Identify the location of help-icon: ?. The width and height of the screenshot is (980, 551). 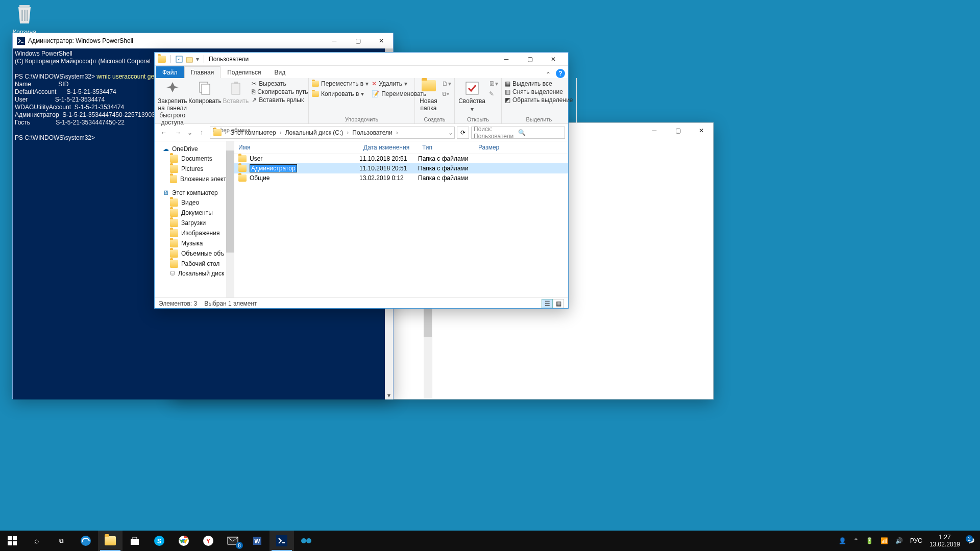
(560, 73).